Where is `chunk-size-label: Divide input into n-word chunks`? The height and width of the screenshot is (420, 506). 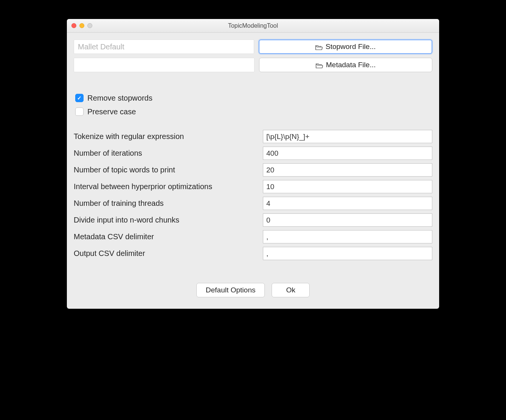 chunk-size-label: Divide input into n-word chunks is located at coordinates (167, 220).